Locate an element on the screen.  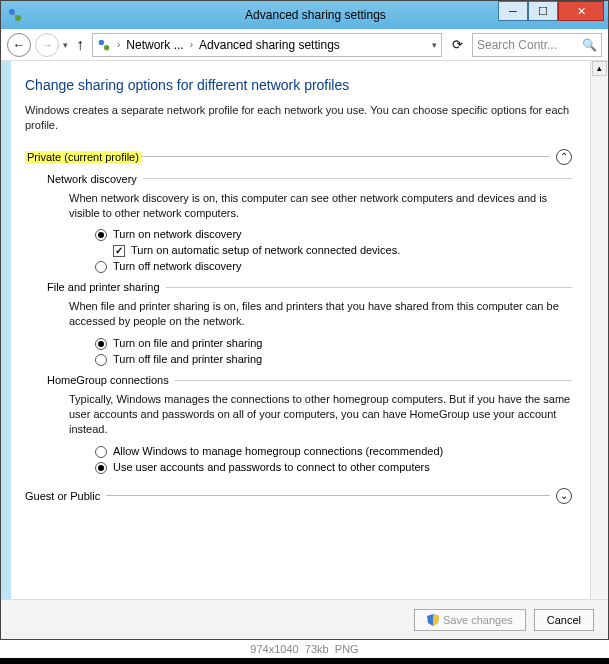
radio-hg-allow-label: Allow Windows to manage homegroup connec… is located at coordinates (278, 451).